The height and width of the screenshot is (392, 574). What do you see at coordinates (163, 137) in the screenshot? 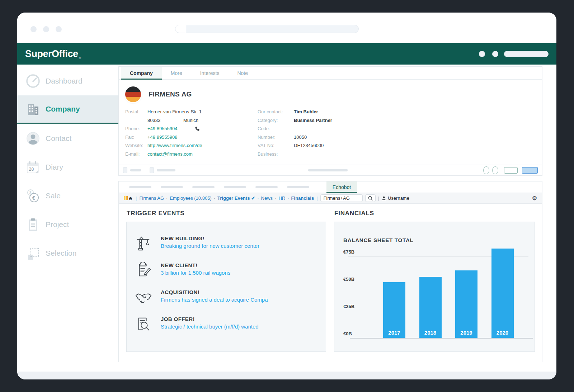
I see `fax-link: +49 89555908` at bounding box center [163, 137].